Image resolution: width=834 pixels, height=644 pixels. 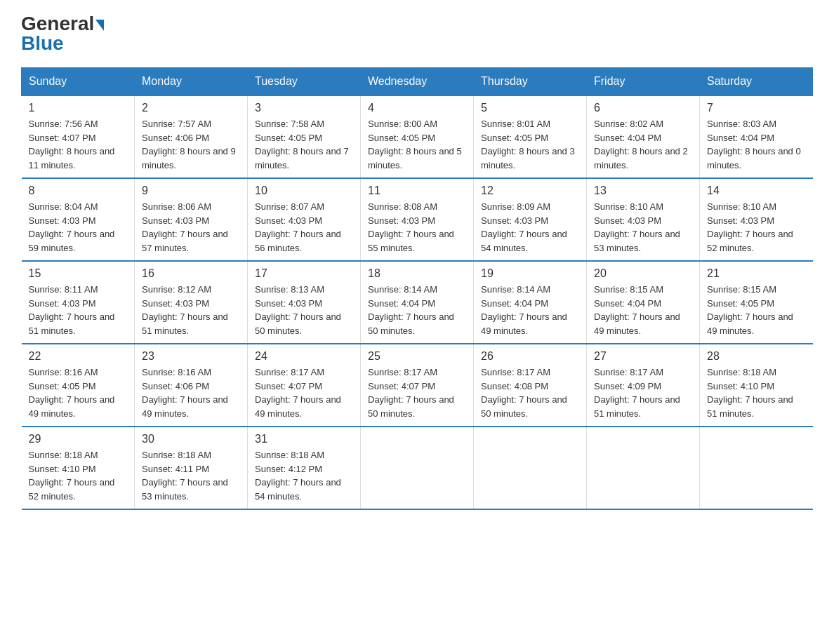 What do you see at coordinates (417, 274) in the screenshot?
I see `day-number: 18` at bounding box center [417, 274].